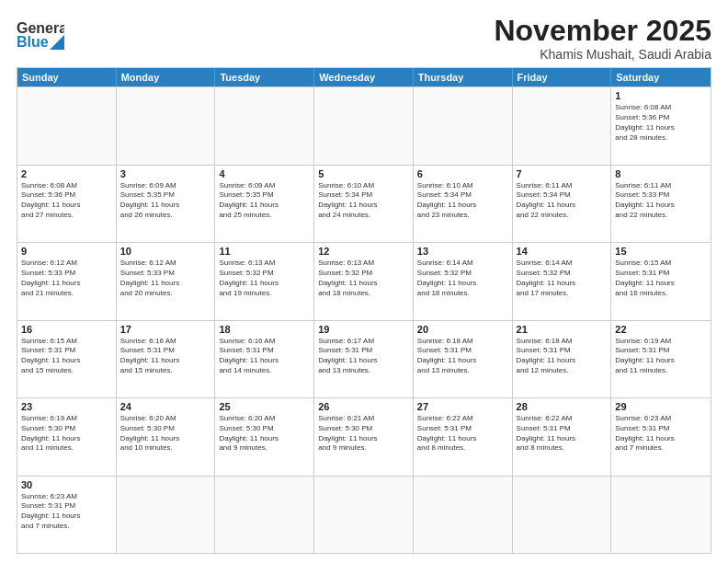 The image size is (728, 563). I want to click on day-info-23: Sunrise: 6:19 AM Sunset: 5:30 PM Dayligh…, so click(66, 434).